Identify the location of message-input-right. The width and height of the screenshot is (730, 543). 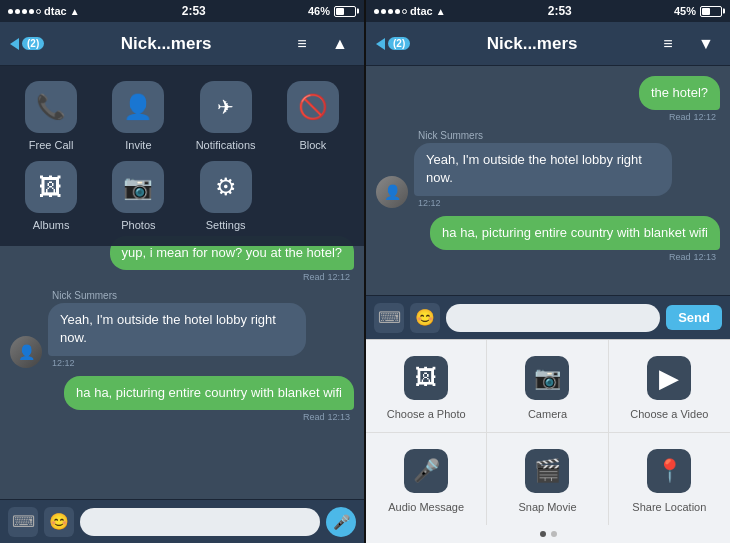
(553, 318).